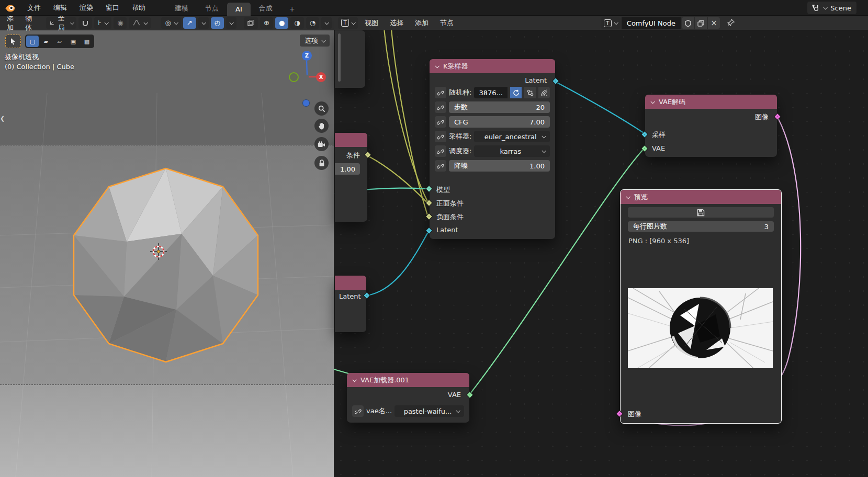 The width and height of the screenshot is (868, 477). Describe the element at coordinates (292, 9) in the screenshot. I see `add-workspace-button: +` at that location.